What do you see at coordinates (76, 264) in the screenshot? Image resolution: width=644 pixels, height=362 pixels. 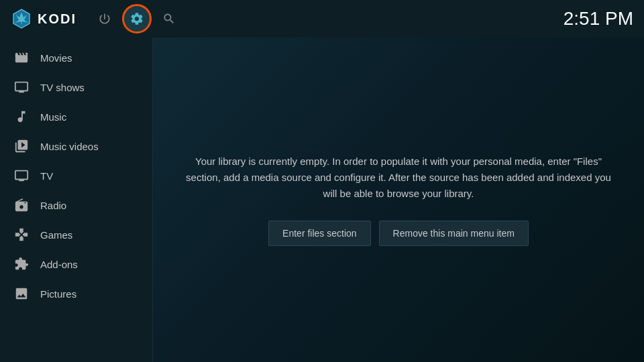 I see `sidebar-item-addons: Add-ons` at bounding box center [76, 264].